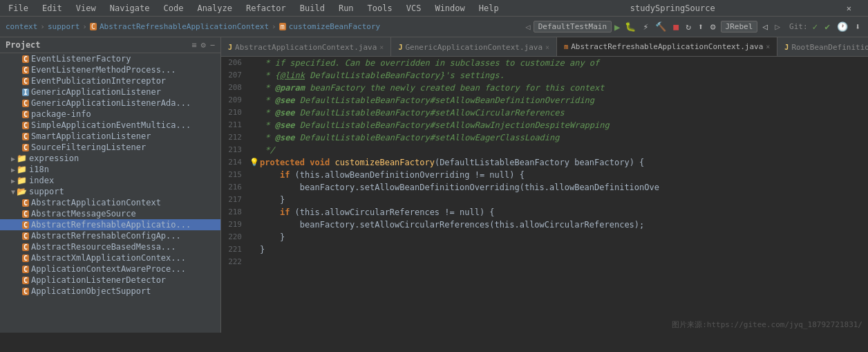  I want to click on breadcrumb-support: support, so click(64, 26).